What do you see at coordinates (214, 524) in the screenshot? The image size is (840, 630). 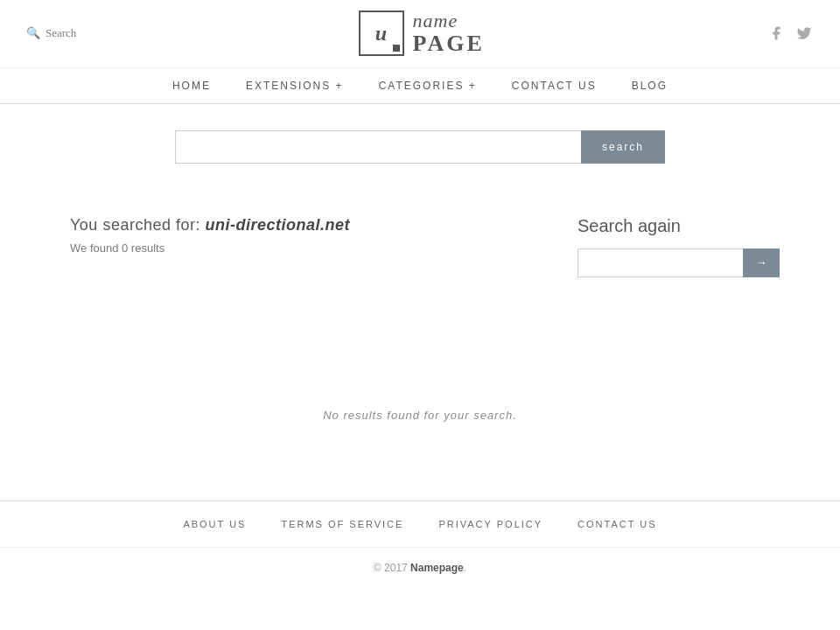 I see `footer-nav-item-about: ABOUT US` at bounding box center [214, 524].